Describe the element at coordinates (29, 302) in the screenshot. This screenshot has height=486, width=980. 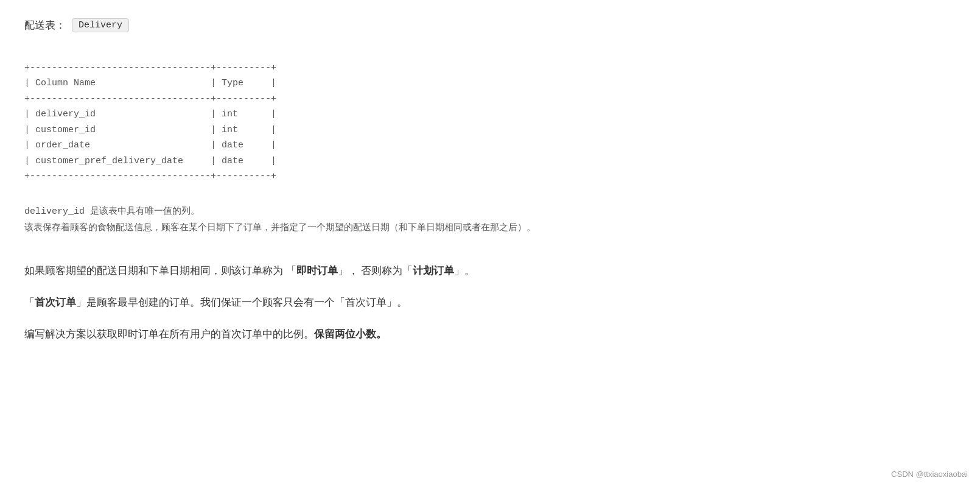
I see `desc2-prefix: 「` at that location.